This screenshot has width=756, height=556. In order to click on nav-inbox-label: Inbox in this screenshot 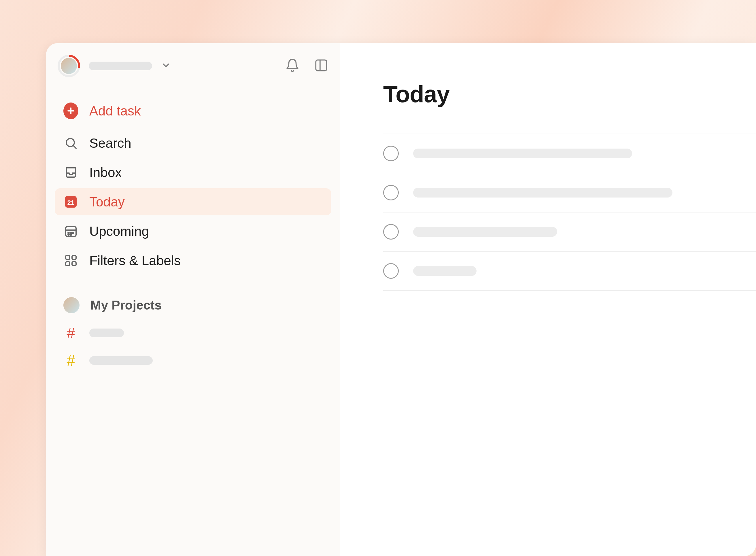, I will do `click(106, 172)`.